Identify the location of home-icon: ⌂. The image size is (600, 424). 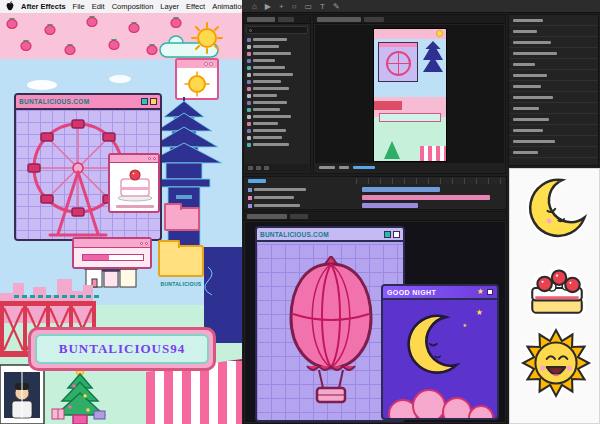
(254, 6).